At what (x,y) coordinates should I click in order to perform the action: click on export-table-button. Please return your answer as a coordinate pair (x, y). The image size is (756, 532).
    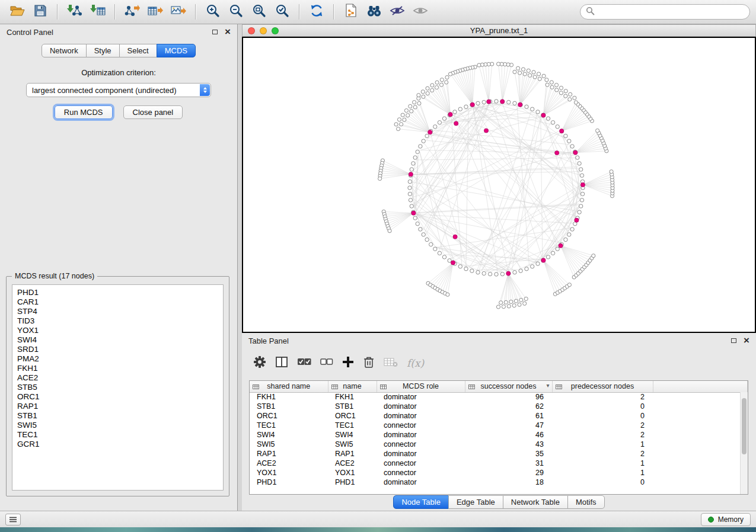
    Looking at the image, I should click on (155, 12).